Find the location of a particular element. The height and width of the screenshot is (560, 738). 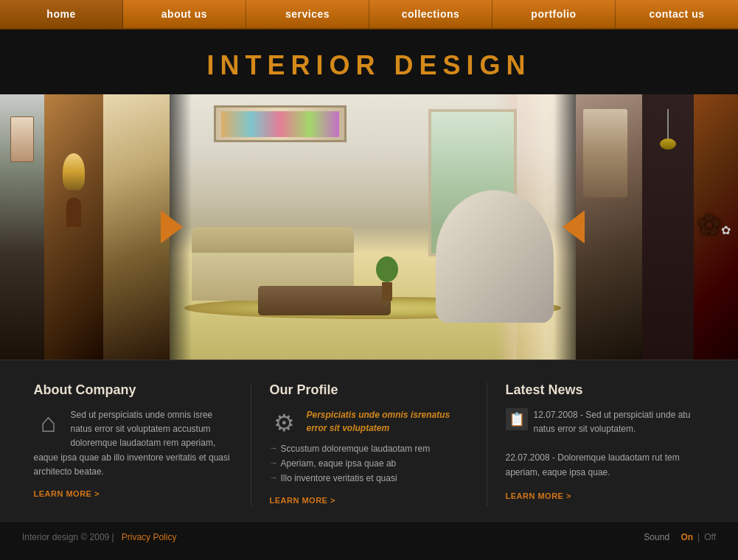

room-table is located at coordinates (324, 301).